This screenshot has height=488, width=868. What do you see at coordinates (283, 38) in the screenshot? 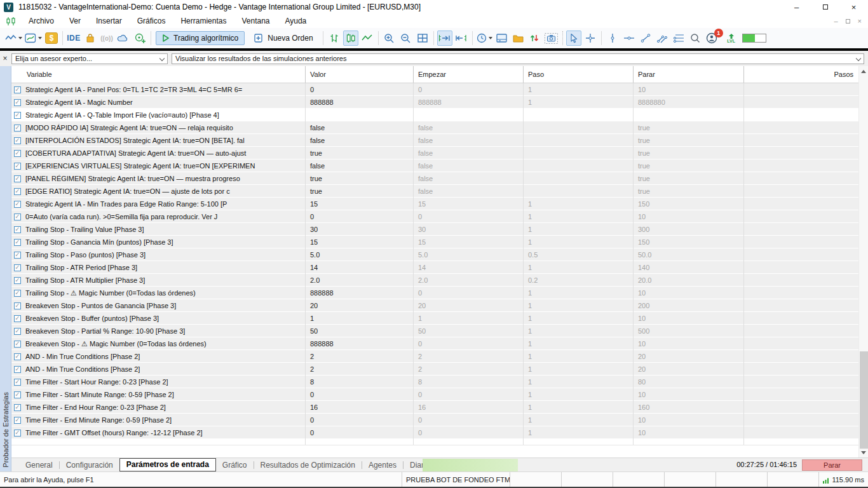
I see `new-order-button: Nueva Orden` at bounding box center [283, 38].